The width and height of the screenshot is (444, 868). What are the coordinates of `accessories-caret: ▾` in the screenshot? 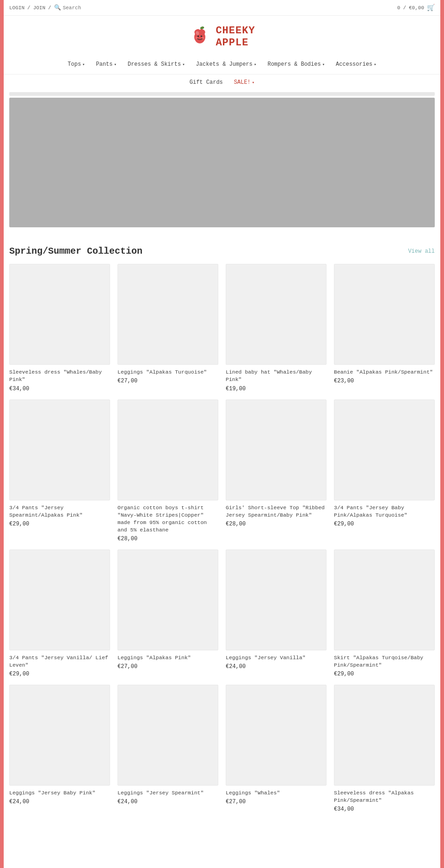 It's located at (375, 65).